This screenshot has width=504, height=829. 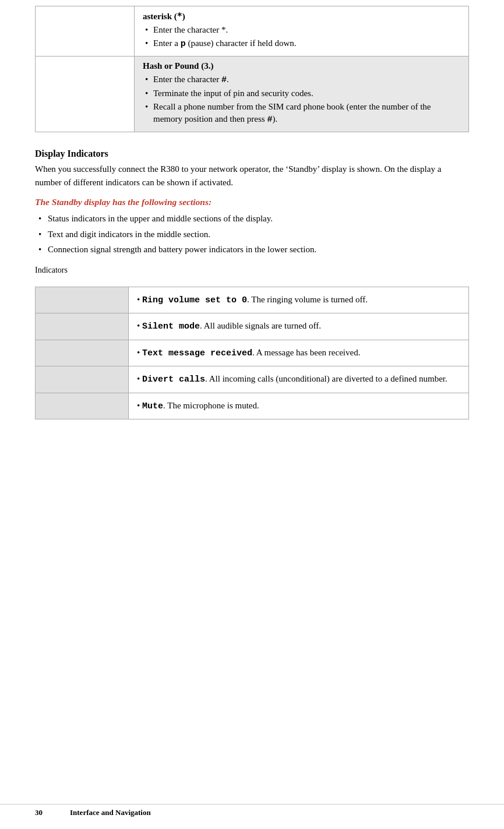 What do you see at coordinates (302, 94) in the screenshot?
I see `hash-desc-cell: Hash or Pound (3.) Enter the character #…` at bounding box center [302, 94].